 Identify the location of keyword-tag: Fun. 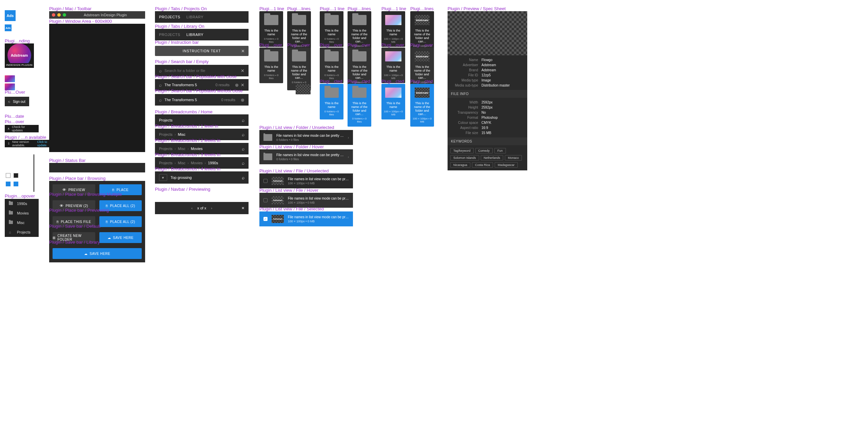
(500, 151).